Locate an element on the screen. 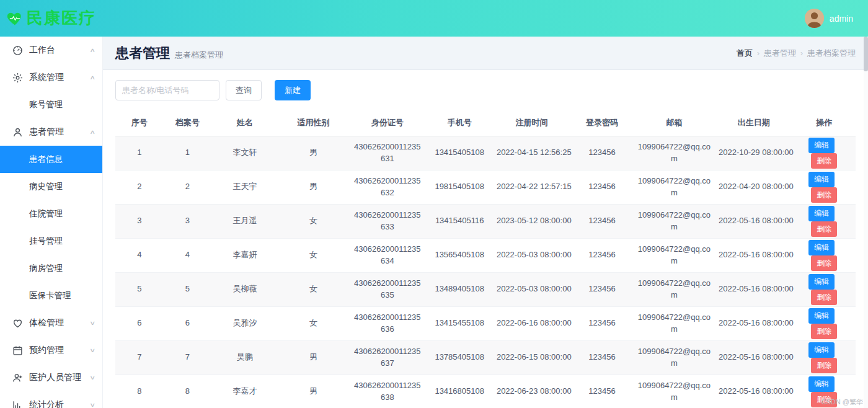 This screenshot has width=868, height=408. breadcrumb-item: 首页 is located at coordinates (745, 53).